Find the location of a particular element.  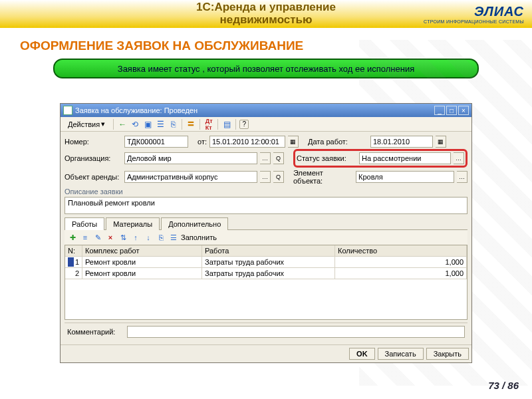

row-marker-icon is located at coordinates (70, 262).